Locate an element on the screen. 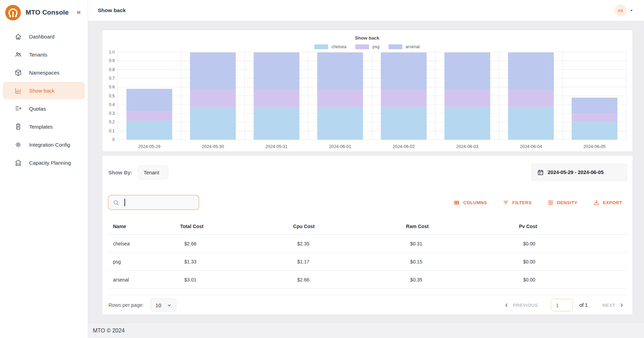  next-page-button: NEXT is located at coordinates (613, 305).